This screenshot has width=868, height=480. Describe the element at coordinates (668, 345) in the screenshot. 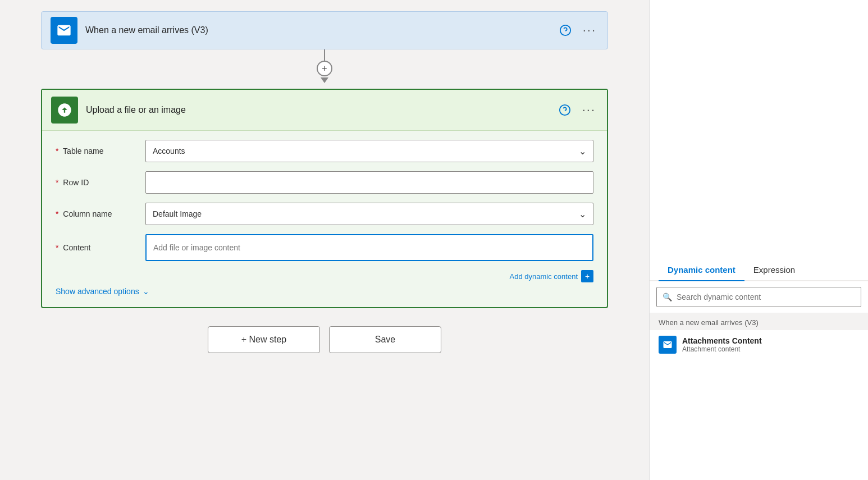

I see `panel-item-icon-attachments` at that location.